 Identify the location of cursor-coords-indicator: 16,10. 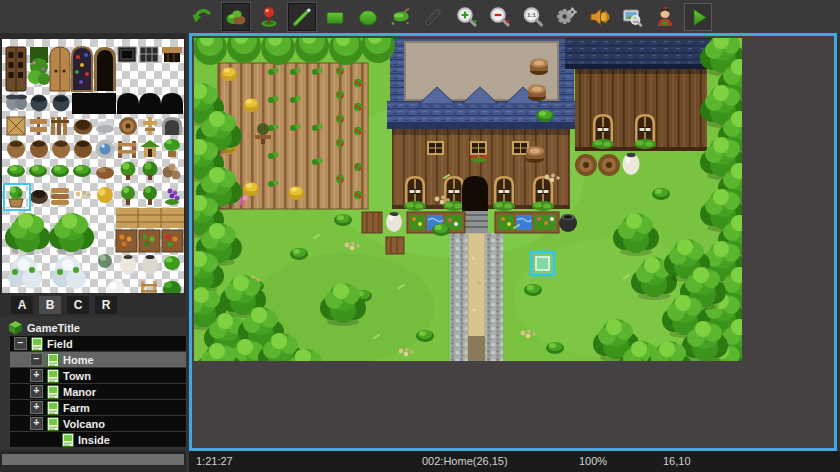
(677, 461).